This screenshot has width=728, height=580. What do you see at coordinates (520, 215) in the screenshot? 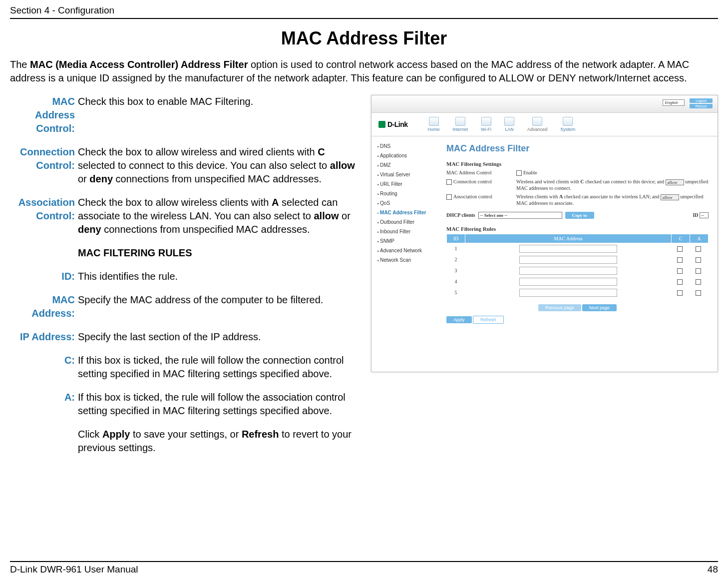
I see `dhcp-select: -- Select one --` at bounding box center [520, 215].